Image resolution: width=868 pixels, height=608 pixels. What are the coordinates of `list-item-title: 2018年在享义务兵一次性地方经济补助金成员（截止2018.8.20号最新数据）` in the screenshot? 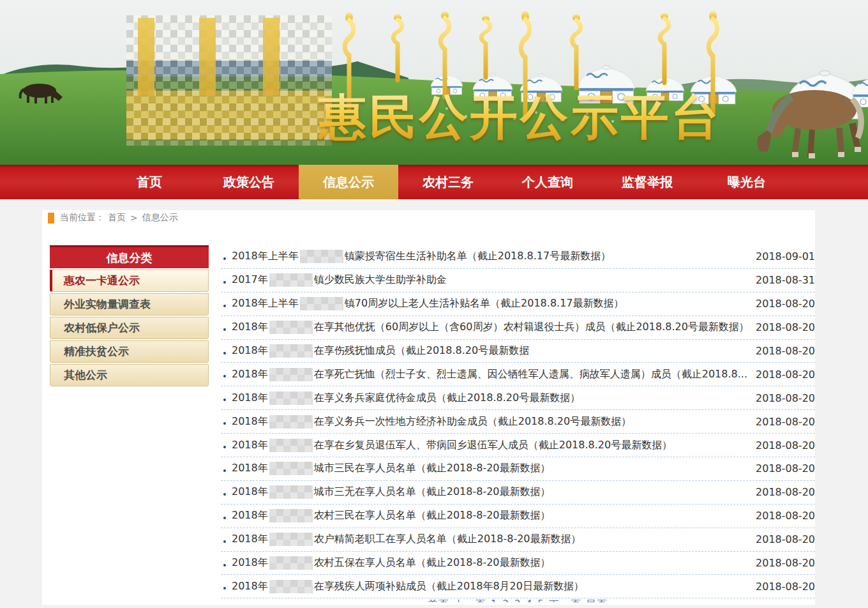 It's located at (489, 422).